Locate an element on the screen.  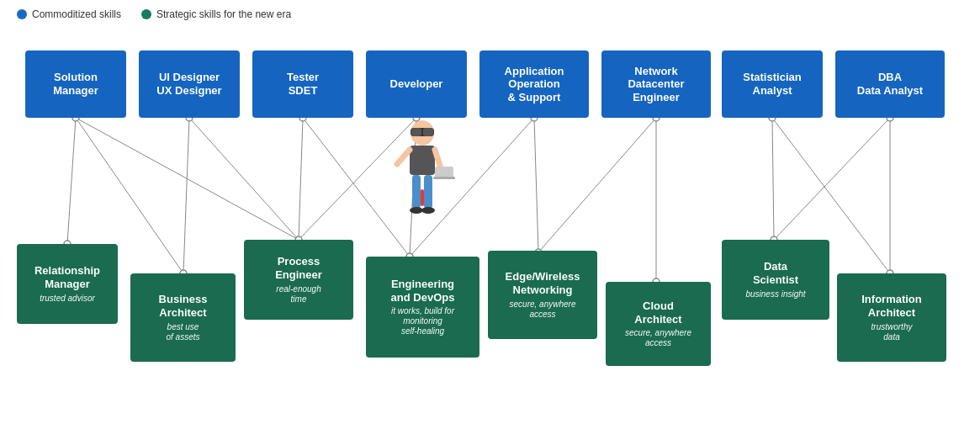
legend-strategic: Strategic skills for the new era is located at coordinates (216, 14).